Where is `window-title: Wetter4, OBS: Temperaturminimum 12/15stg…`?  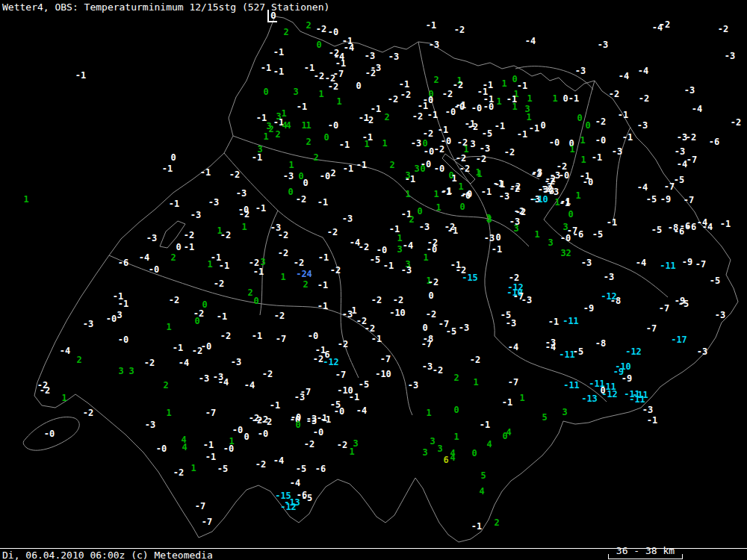 window-title: Wetter4, OBS: Temperaturminimum 12/15stg… is located at coordinates (166, 7).